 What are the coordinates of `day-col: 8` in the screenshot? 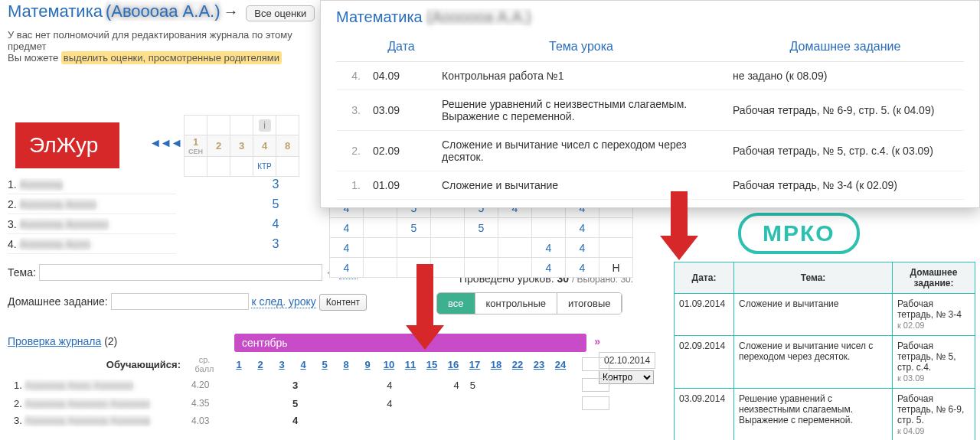 It's located at (288, 146).